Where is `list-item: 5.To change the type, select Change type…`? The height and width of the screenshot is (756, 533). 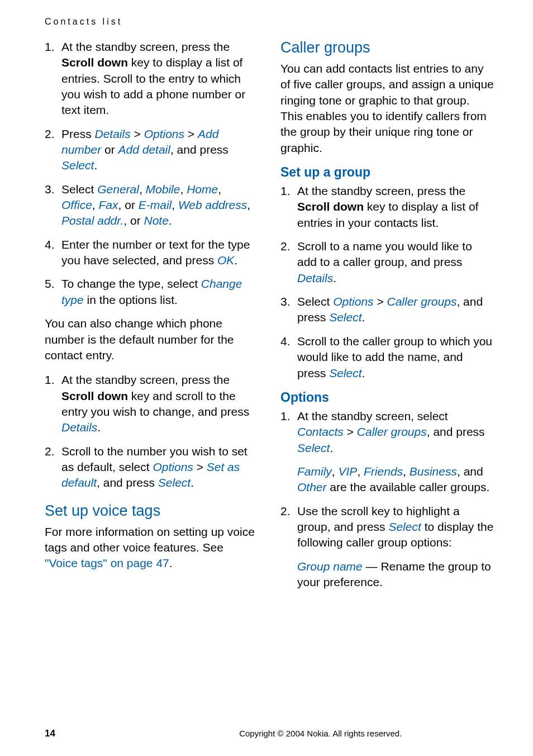 list-item: 5.To change the type, select Change type… is located at coordinates (151, 292).